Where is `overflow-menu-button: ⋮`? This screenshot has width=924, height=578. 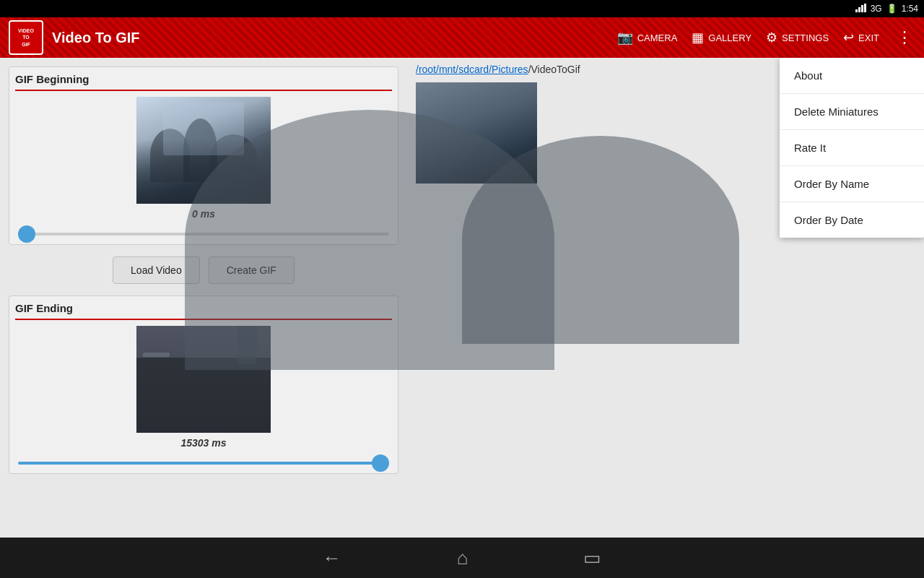 overflow-menu-button: ⋮ is located at coordinates (905, 38).